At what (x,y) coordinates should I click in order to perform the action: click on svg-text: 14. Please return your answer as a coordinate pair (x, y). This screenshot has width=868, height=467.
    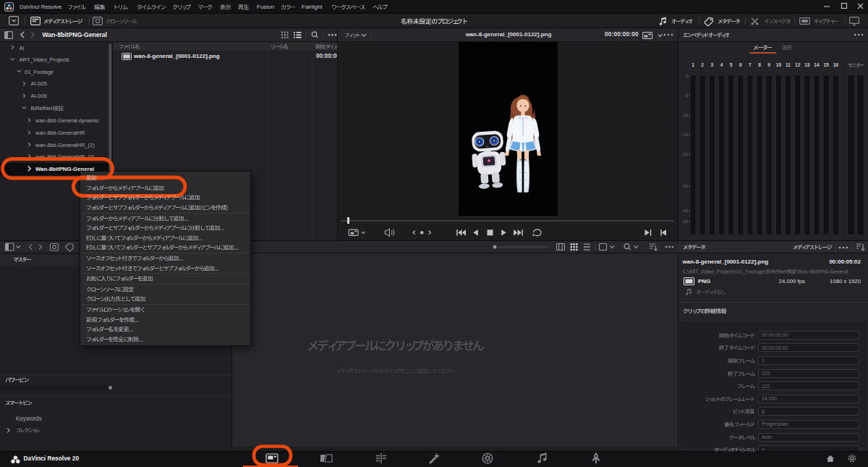
    Looking at the image, I should click on (817, 65).